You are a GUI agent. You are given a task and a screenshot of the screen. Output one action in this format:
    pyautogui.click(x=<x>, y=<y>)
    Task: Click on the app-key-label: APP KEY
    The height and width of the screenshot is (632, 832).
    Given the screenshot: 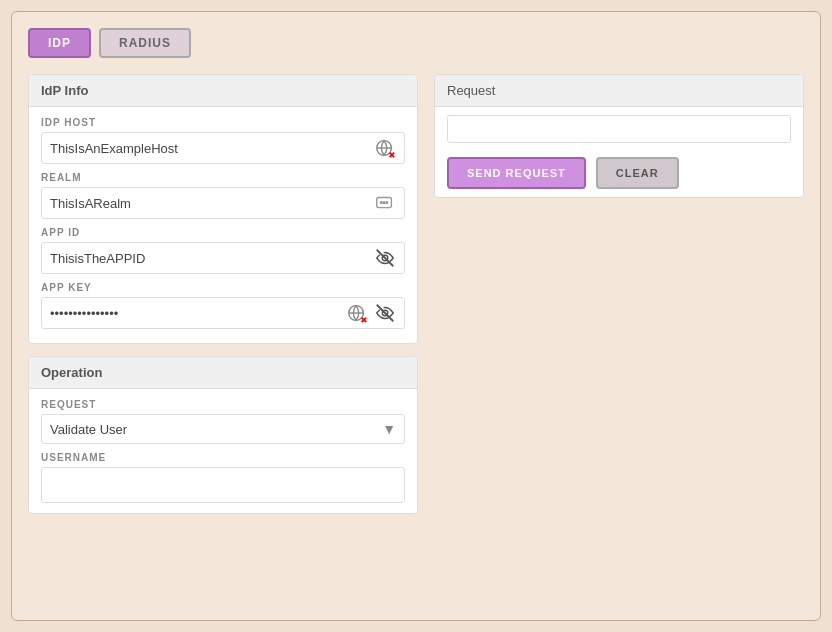 What is the action you would take?
    pyautogui.click(x=223, y=288)
    